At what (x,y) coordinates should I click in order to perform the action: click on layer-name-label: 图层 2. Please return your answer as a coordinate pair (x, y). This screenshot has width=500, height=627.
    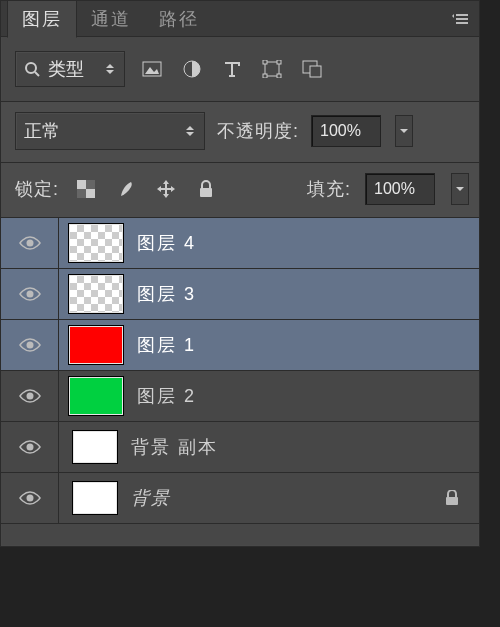
    Looking at the image, I should click on (166, 396).